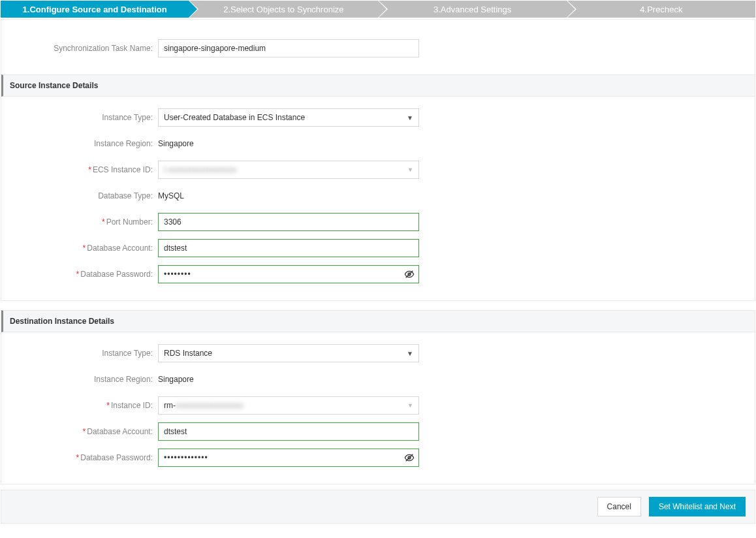 The width and height of the screenshot is (756, 538). Describe the element at coordinates (80, 144) in the screenshot. I see `label-source-region: Instance Region:` at that location.